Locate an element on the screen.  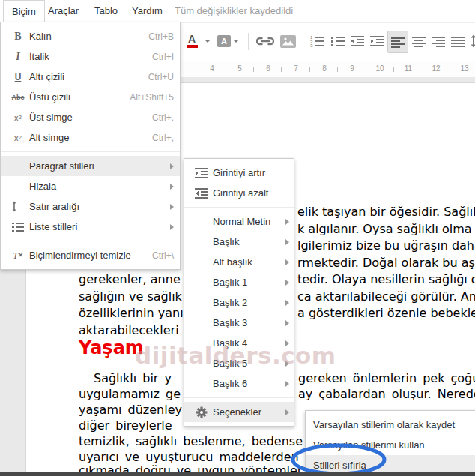
text-color-button: A is located at coordinates (192, 41).